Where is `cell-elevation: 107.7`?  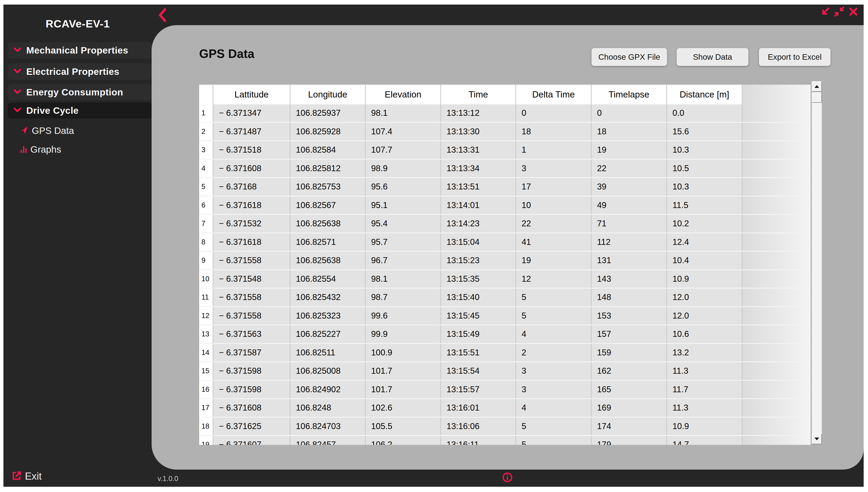
cell-elevation: 107.7 is located at coordinates (403, 150).